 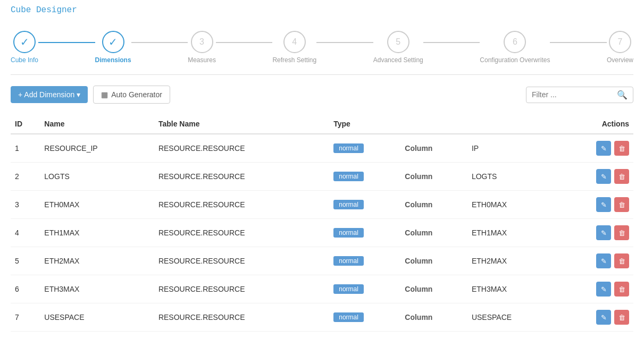 What do you see at coordinates (398, 47) in the screenshot?
I see `step-advanced-setting: 5 Advanced Setting` at bounding box center [398, 47].